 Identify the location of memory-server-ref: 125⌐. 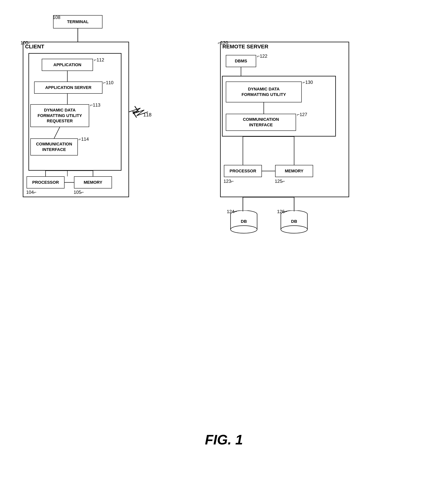
(280, 181).